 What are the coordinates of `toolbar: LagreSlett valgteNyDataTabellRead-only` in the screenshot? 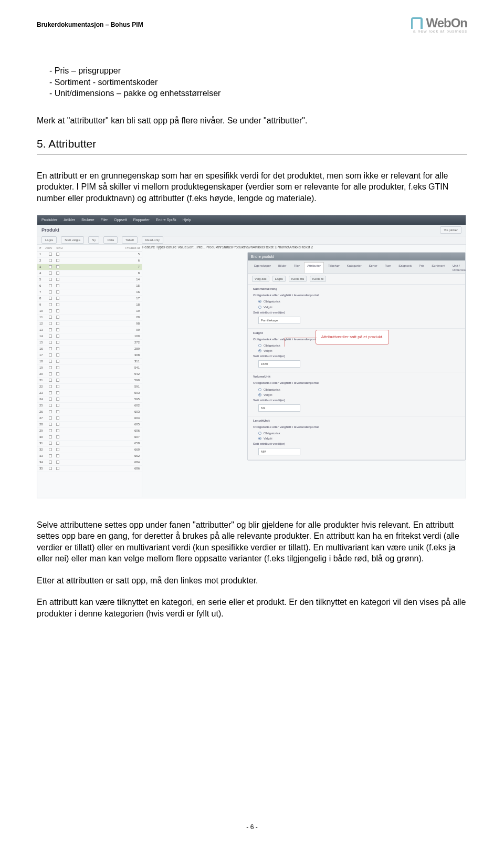 It's located at (251, 241).